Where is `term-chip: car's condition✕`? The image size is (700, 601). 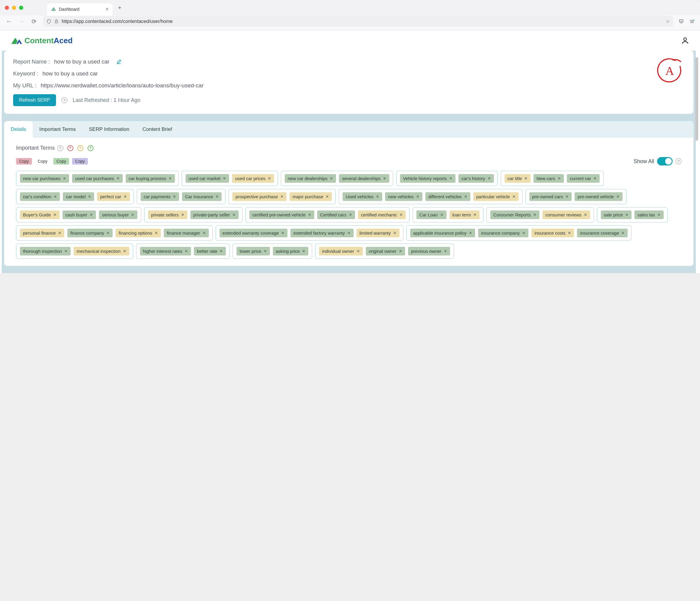 term-chip: car's condition✕ is located at coordinates (40, 197).